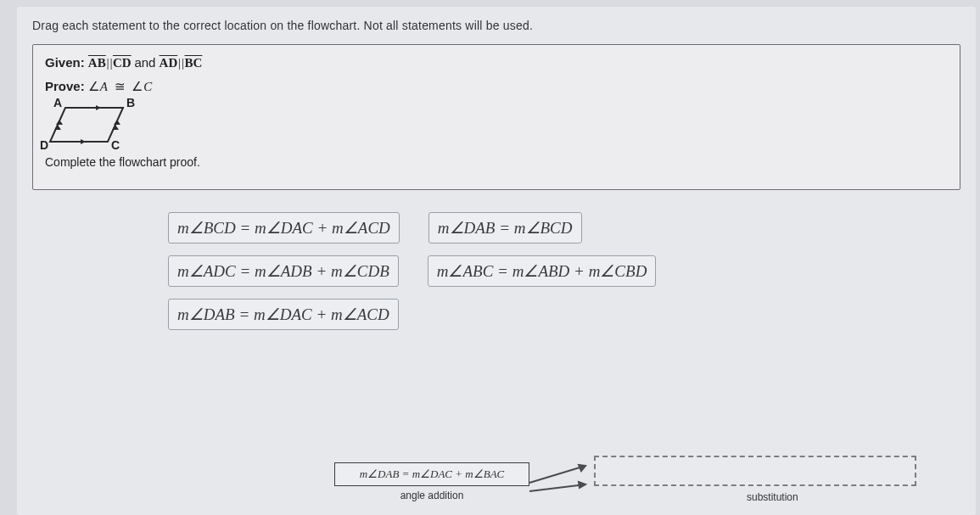  What do you see at coordinates (496, 481) in the screenshot?
I see `flowchart-area: m∠DAB = m∠DAC + m∠BAC angle addition sub…` at bounding box center [496, 481].